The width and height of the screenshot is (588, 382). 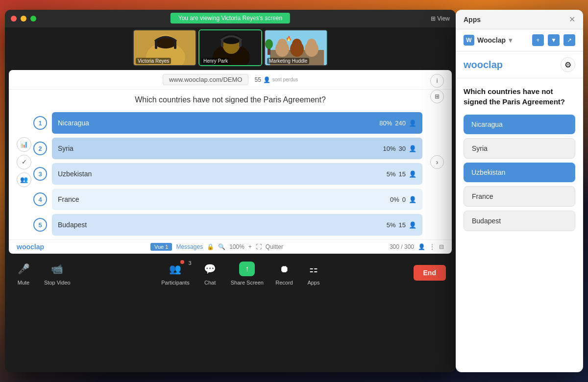 What do you see at coordinates (267, 80) in the screenshot?
I see `person-icon: 👤` at bounding box center [267, 80].